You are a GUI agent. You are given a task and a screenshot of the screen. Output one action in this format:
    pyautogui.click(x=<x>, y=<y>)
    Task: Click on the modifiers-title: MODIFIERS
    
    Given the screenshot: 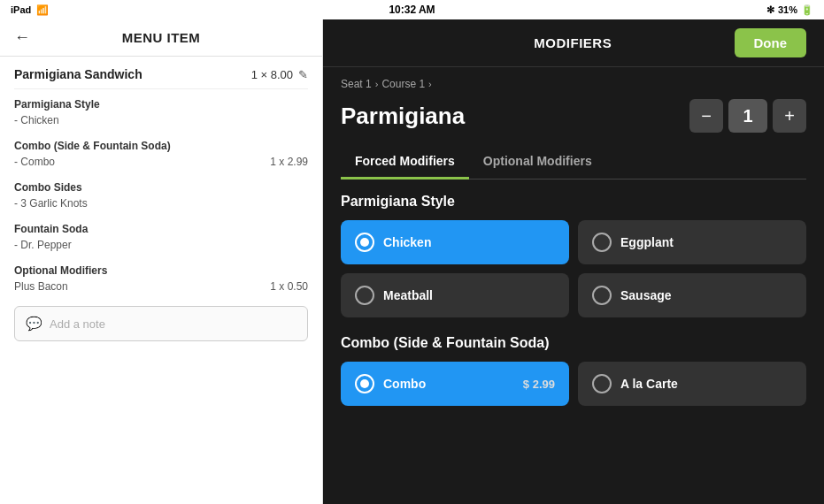 What is the action you would take?
    pyautogui.click(x=574, y=42)
    